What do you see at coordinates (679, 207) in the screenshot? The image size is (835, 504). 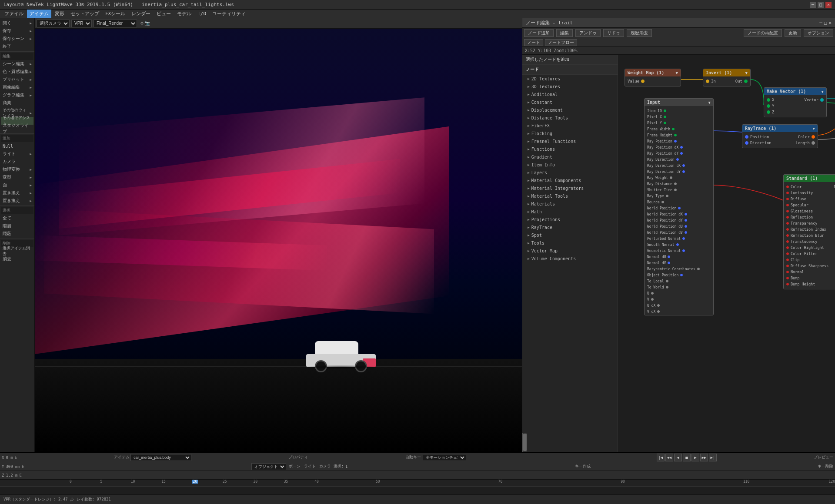 I see `input-node: Input ▼ Item ID Pixel X Pixel Y Frame Wi…` at bounding box center [679, 207].